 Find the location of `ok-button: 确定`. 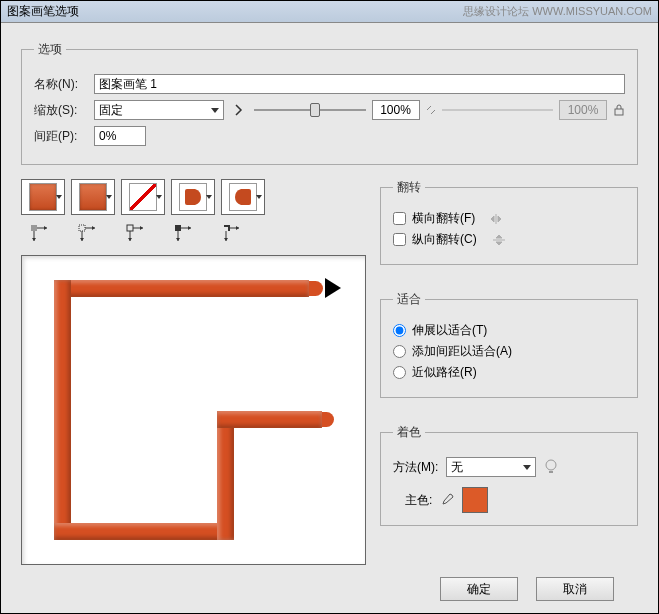

ok-button: 确定 is located at coordinates (479, 589).